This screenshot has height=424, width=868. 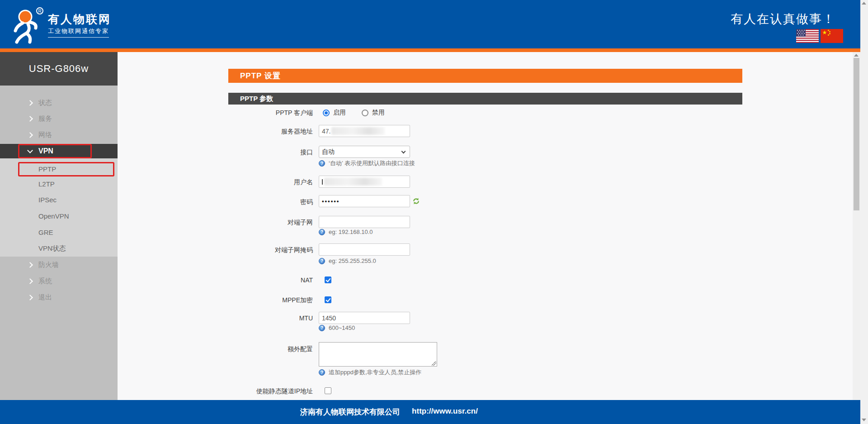 What do you see at coordinates (378, 113) in the screenshot?
I see `disable-radio-label: 禁用` at bounding box center [378, 113].